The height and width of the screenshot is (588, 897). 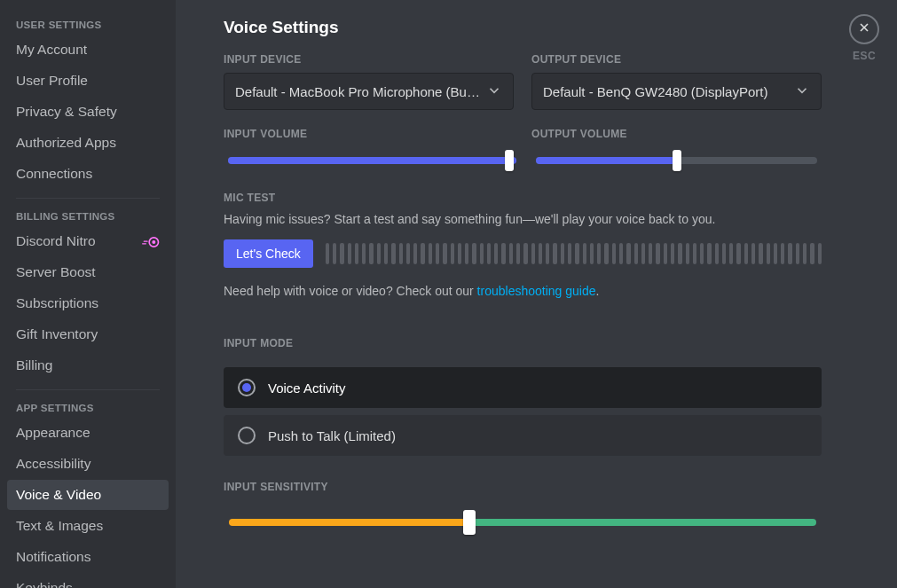 What do you see at coordinates (523, 254) in the screenshot?
I see `mic-test-row: Let's Check` at bounding box center [523, 254].